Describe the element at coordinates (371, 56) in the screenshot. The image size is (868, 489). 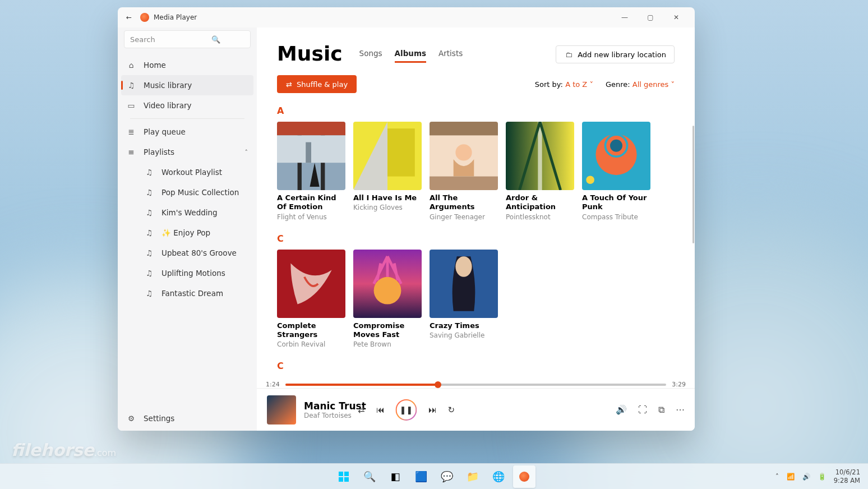
I see `tab-songs: Songs` at that location.